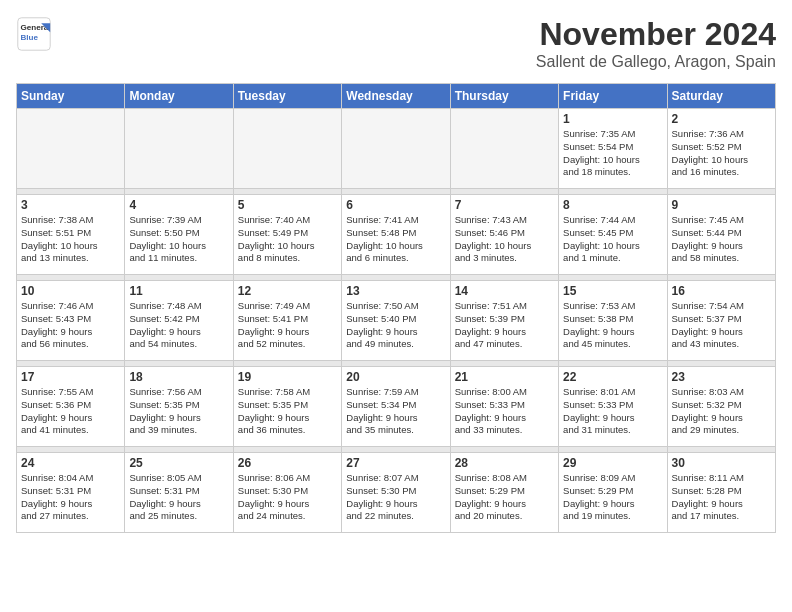  What do you see at coordinates (721, 96) in the screenshot?
I see `header-saturday: Saturday` at bounding box center [721, 96].